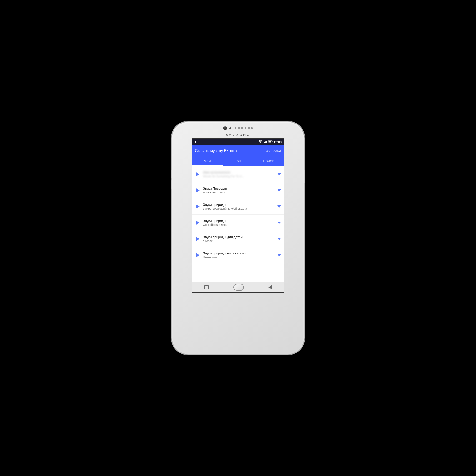 The image size is (476, 476). I want to click on status-left: ⬇, so click(196, 142).